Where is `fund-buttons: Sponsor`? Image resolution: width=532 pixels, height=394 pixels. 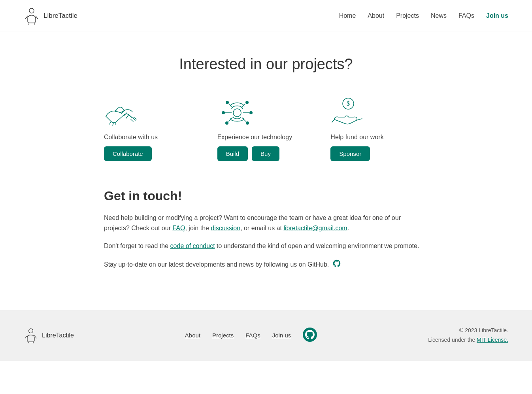 fund-buttons: Sponsor is located at coordinates (350, 153).